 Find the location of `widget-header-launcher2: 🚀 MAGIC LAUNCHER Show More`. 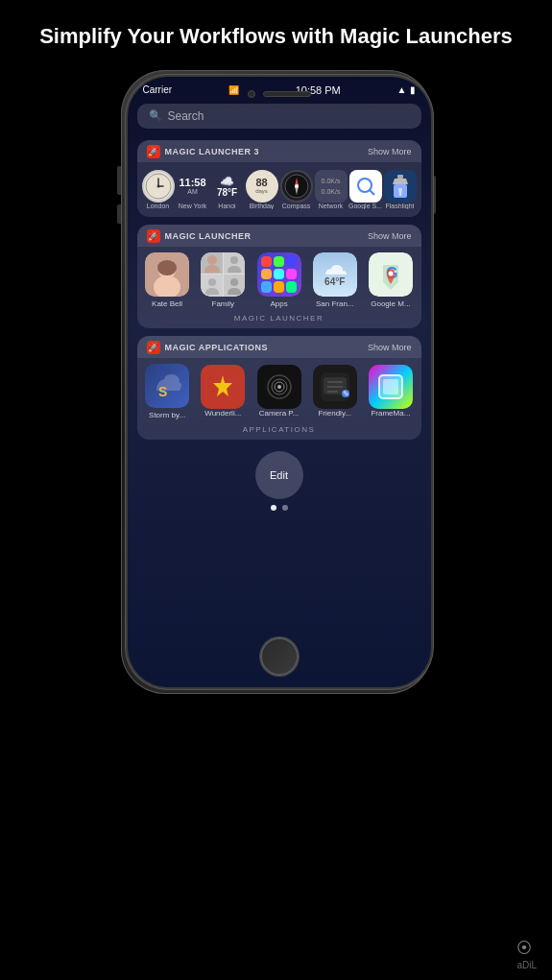

widget-header-launcher2: 🚀 MAGIC LAUNCHER Show More is located at coordinates (279, 236).